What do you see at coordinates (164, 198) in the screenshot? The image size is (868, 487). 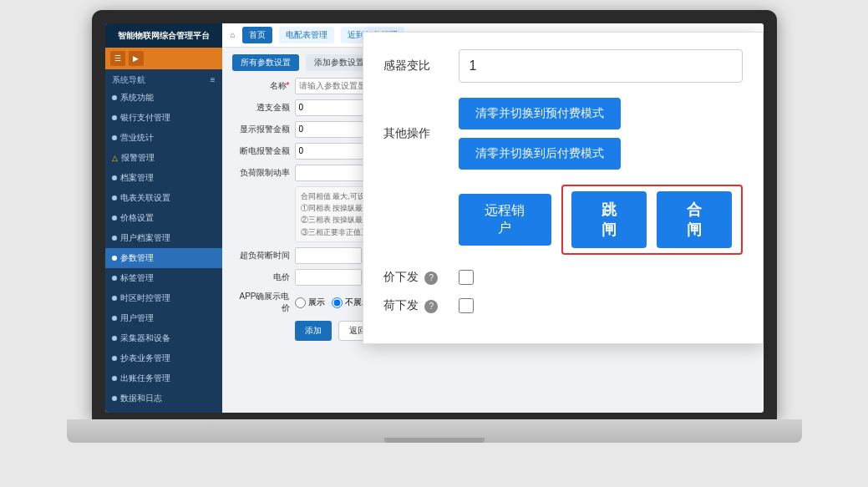 I see `sidebar-item-meter-link: 电表关联设置` at bounding box center [164, 198].